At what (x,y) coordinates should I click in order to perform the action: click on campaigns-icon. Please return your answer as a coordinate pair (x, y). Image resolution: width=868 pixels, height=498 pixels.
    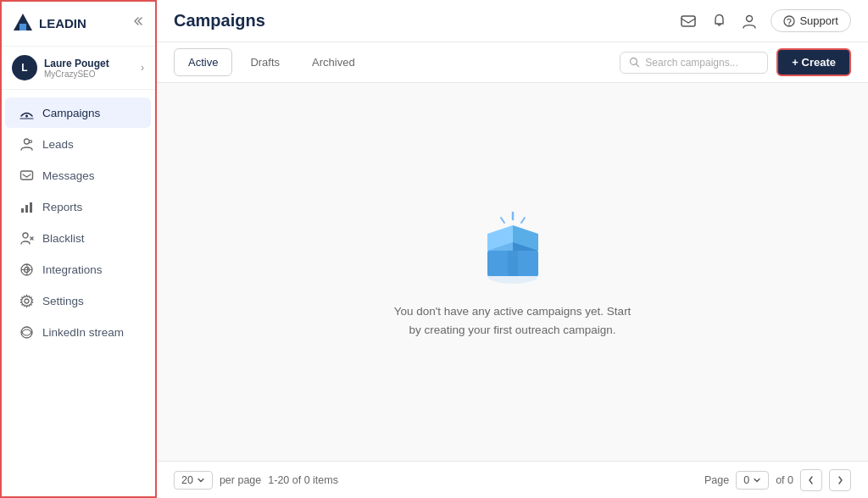
    Looking at the image, I should click on (26, 113).